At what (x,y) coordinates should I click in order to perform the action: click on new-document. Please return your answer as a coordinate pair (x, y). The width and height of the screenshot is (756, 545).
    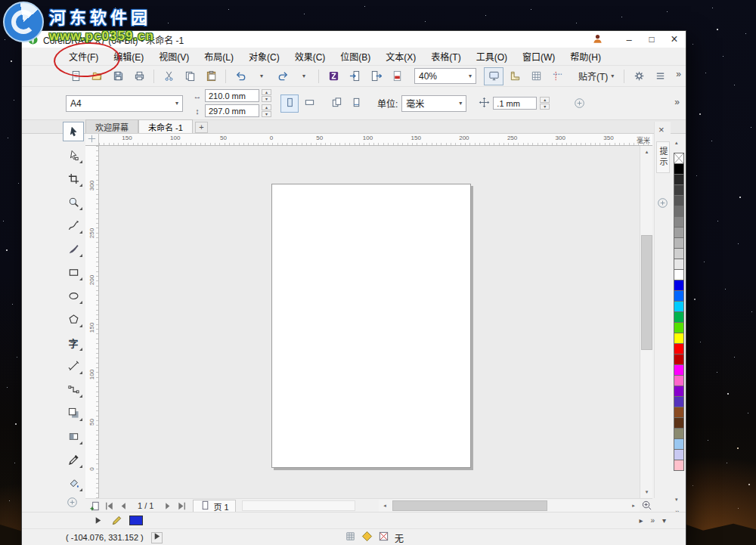
    Looking at the image, I should click on (76, 76).